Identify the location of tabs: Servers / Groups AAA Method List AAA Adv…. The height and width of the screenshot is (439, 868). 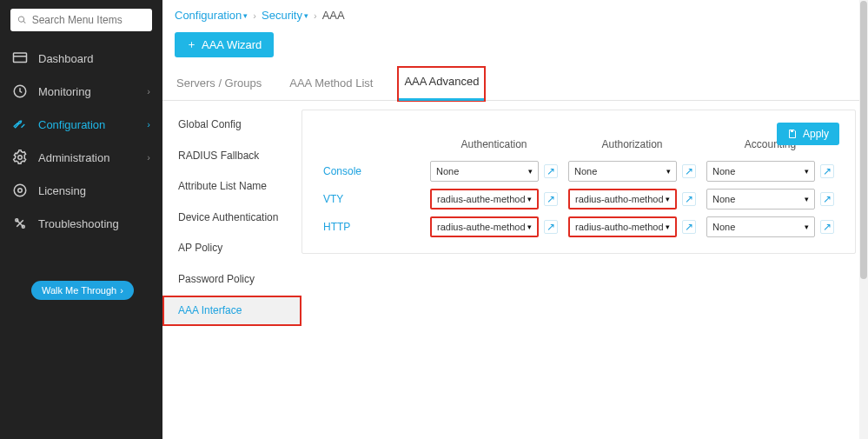
(515, 84).